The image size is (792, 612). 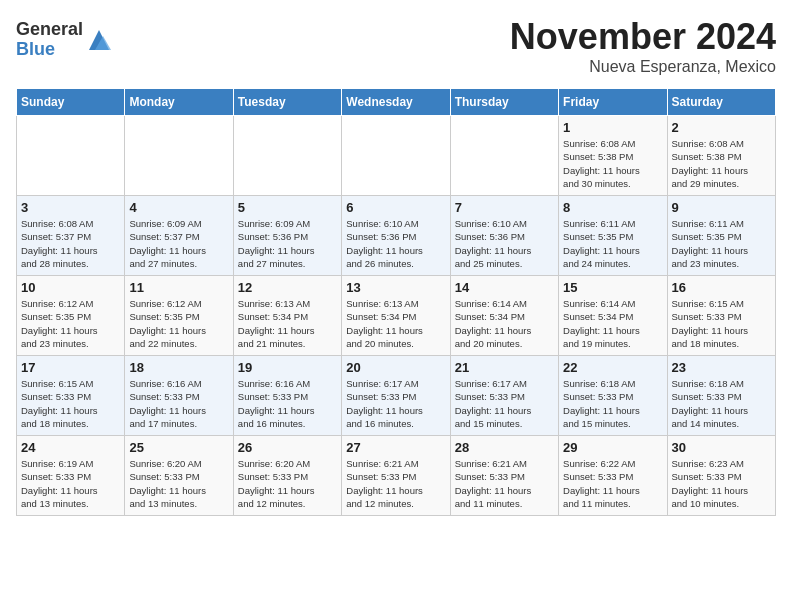 I want to click on calendar-cell: 13Sunrise: 6:13 AM Sunset: 5:34 PM Dayli…, so click(x=396, y=316).